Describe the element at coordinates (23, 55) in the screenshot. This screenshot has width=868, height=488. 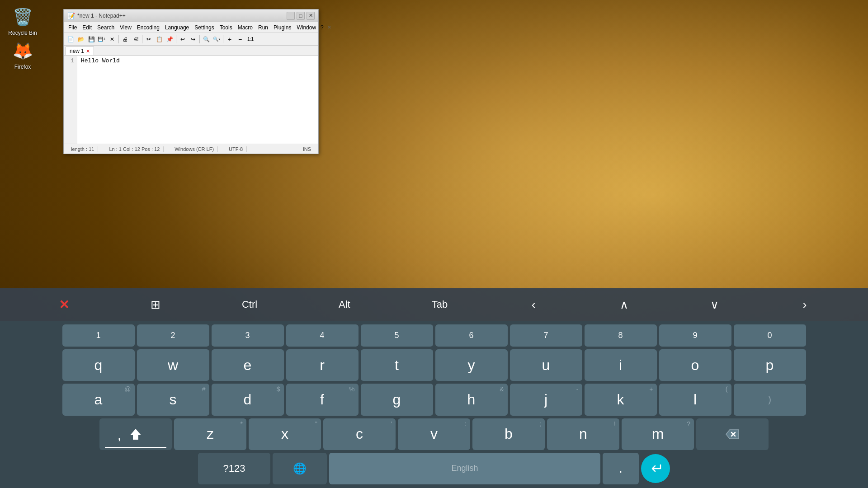
I see `firefox-icon: 🦊 Firefox` at that location.